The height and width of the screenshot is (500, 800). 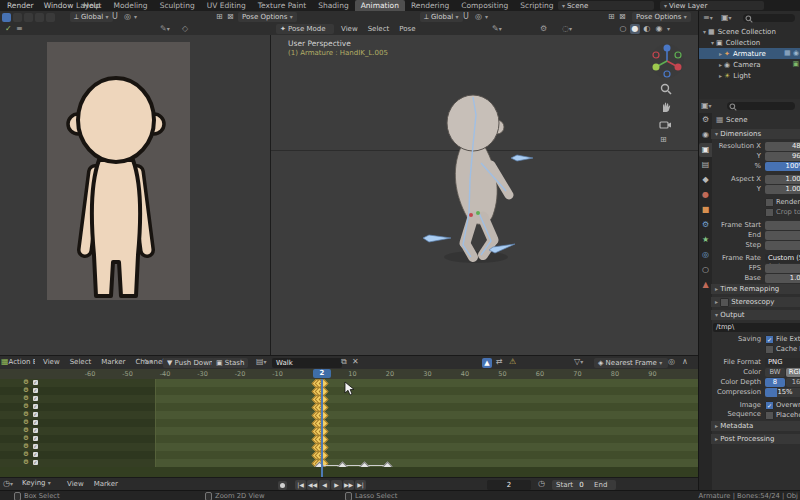 I want to click on proportional-dropdown-icon-center: ▾, so click(x=486, y=16).